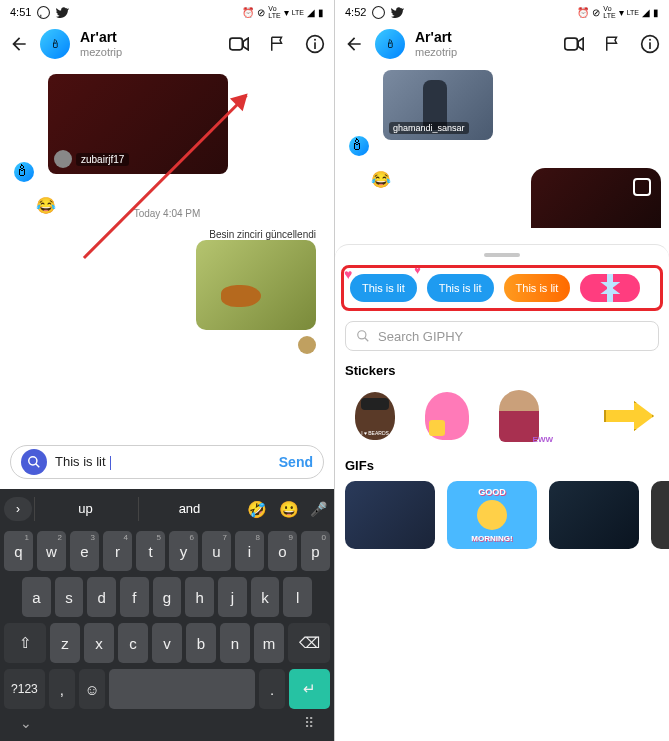  I want to click on battery-icon: ▮, so click(321, 12).